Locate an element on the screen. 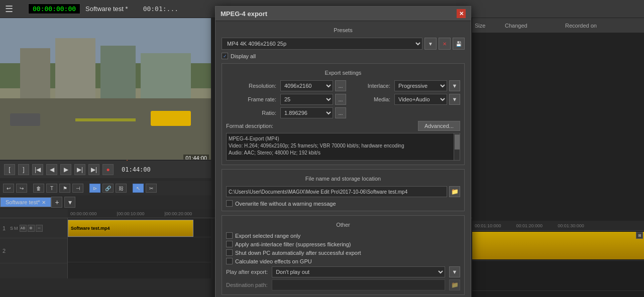 Image resolution: width=644 pixels, height=297 pixels. overwrite-checkbox is located at coordinates (229, 204).